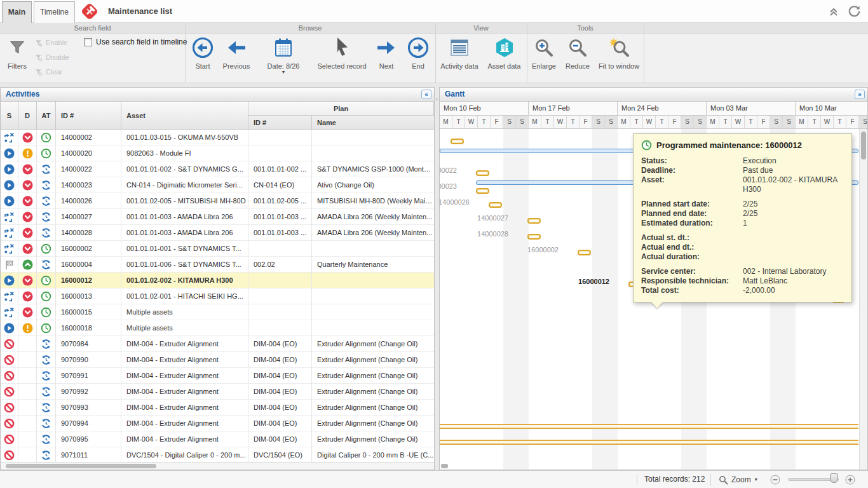 This screenshot has width=868, height=488. What do you see at coordinates (863, 299) in the screenshot?
I see `gantt-vscrollbar` at bounding box center [863, 299].